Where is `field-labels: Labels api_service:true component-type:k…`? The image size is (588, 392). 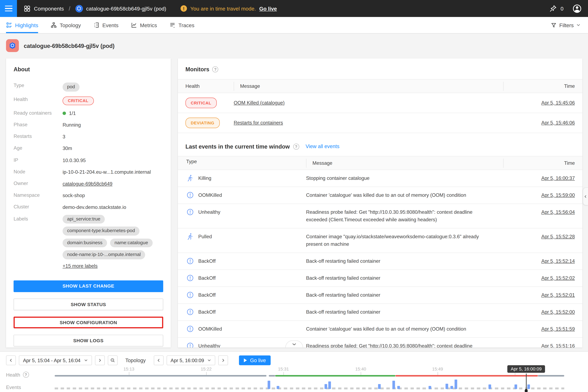 field-labels: Labels api_service:true component-type:k… is located at coordinates (88, 242).